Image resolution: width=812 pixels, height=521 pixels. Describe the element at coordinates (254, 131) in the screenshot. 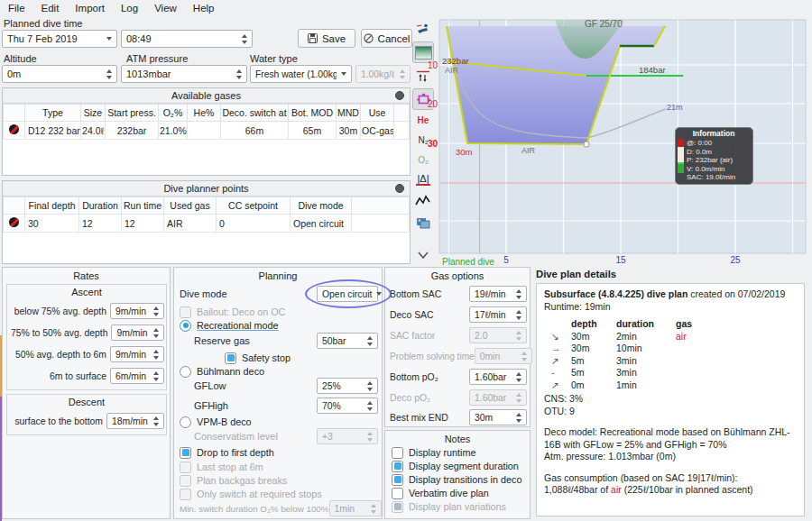

I see `gas-deco-switch-cell: 66m` at that location.